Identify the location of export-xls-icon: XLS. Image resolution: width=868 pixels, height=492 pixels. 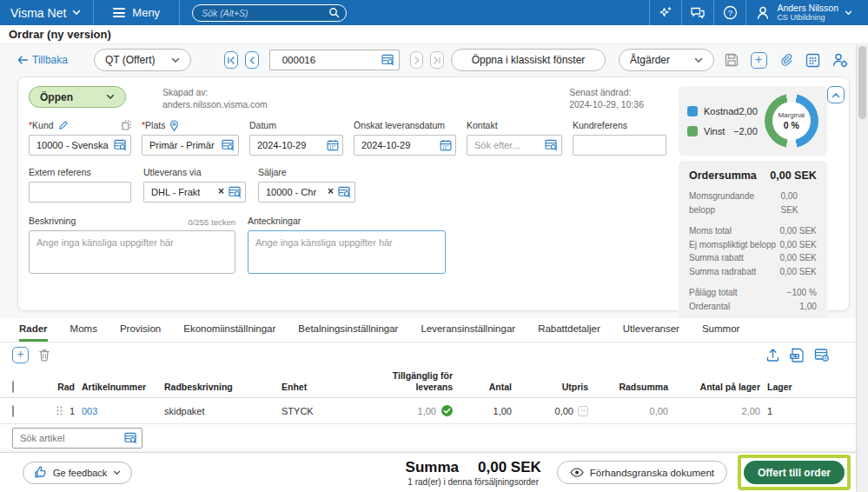
(798, 355).